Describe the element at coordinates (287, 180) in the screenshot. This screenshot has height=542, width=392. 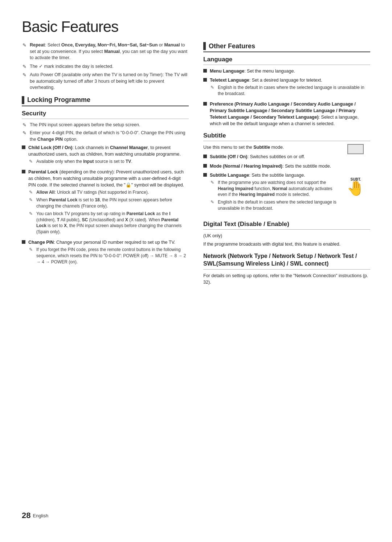
I see `subtitle-area: Use this menu to set the Subtitle mode. …` at that location.